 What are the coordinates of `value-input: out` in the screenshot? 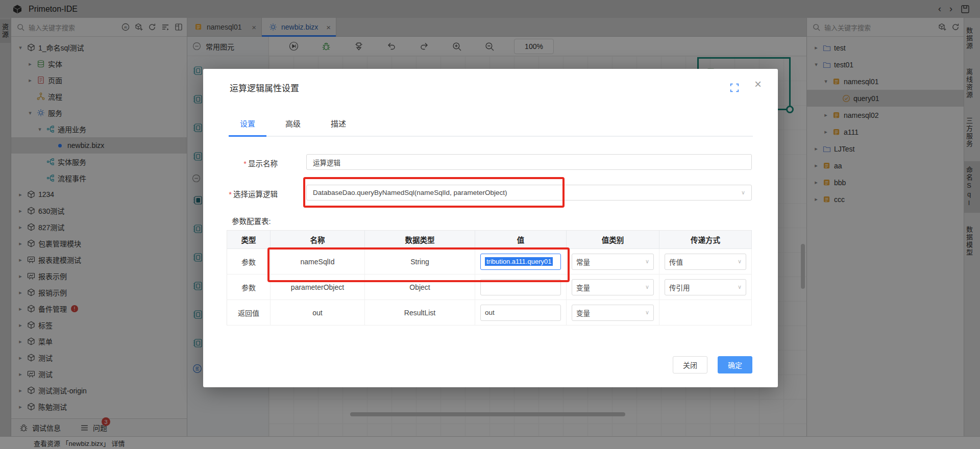 It's located at (521, 313).